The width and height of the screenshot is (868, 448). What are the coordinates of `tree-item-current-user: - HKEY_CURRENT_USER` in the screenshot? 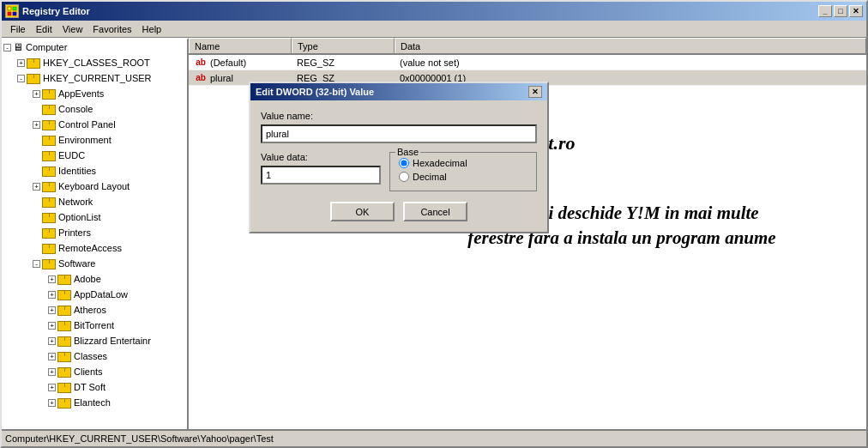 It's located at (94, 78).